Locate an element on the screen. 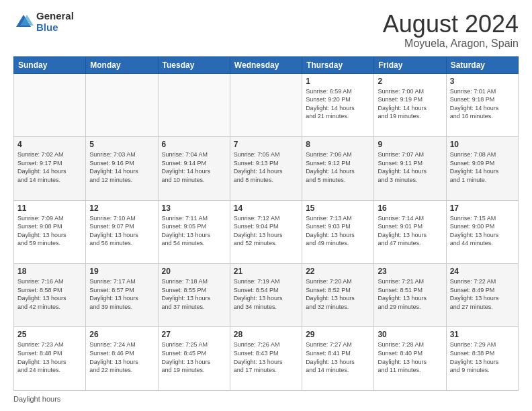 The height and width of the screenshot is (411, 532). day-number: 16 is located at coordinates (410, 208).